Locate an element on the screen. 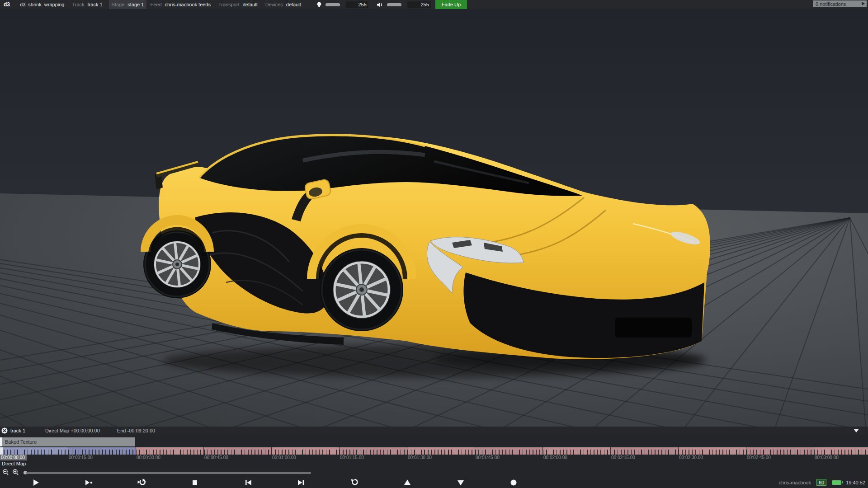  ruler-timecode-label: 00:02:45.00 is located at coordinates (759, 457).